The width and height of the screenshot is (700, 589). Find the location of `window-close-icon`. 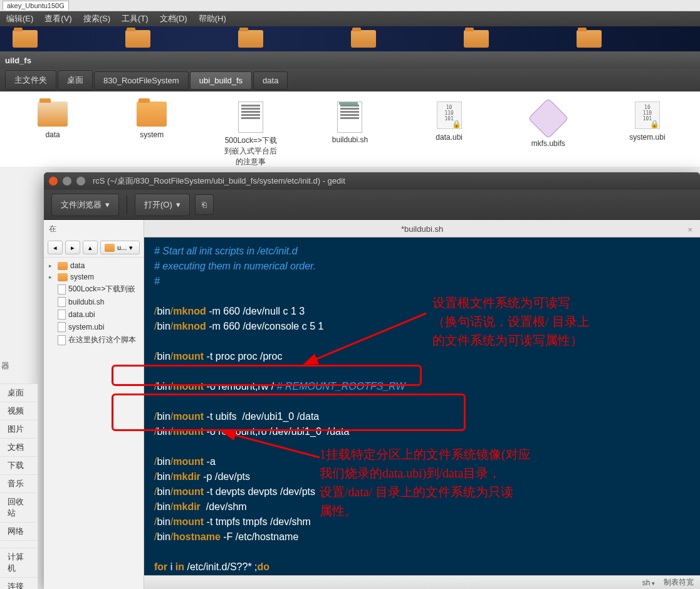

window-close-icon is located at coordinates (53, 181).